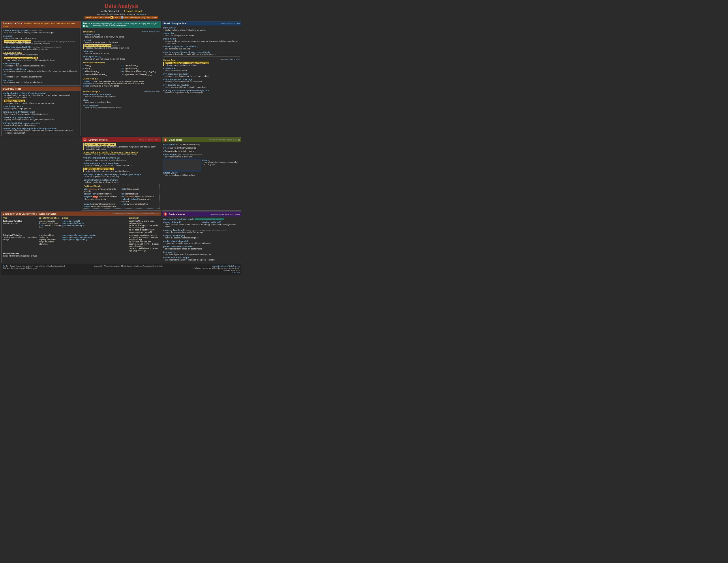  I want to click on cmd-stem: stem mpg return stem-and-leaf display of…, so click(41, 37).